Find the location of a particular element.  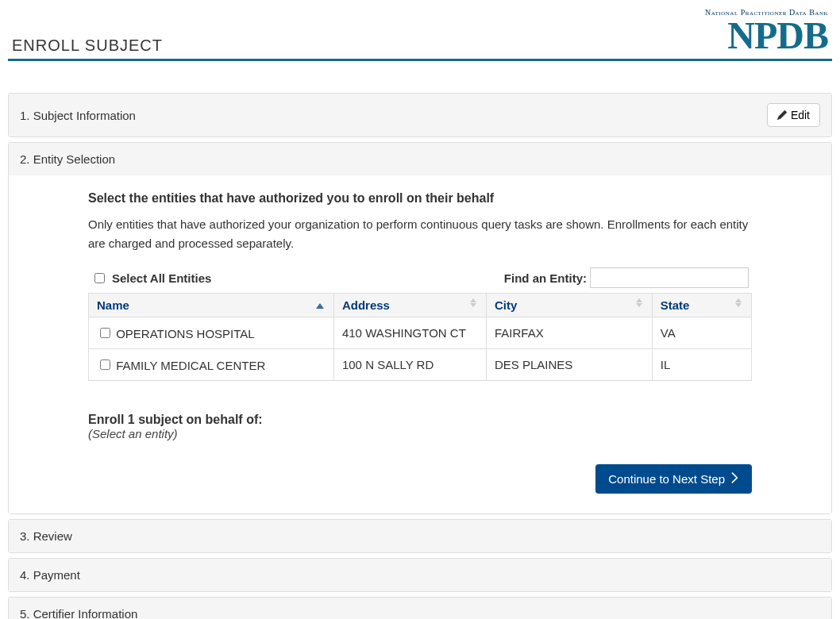

entity-address: 410 WASHINGTON CT is located at coordinates (410, 333).